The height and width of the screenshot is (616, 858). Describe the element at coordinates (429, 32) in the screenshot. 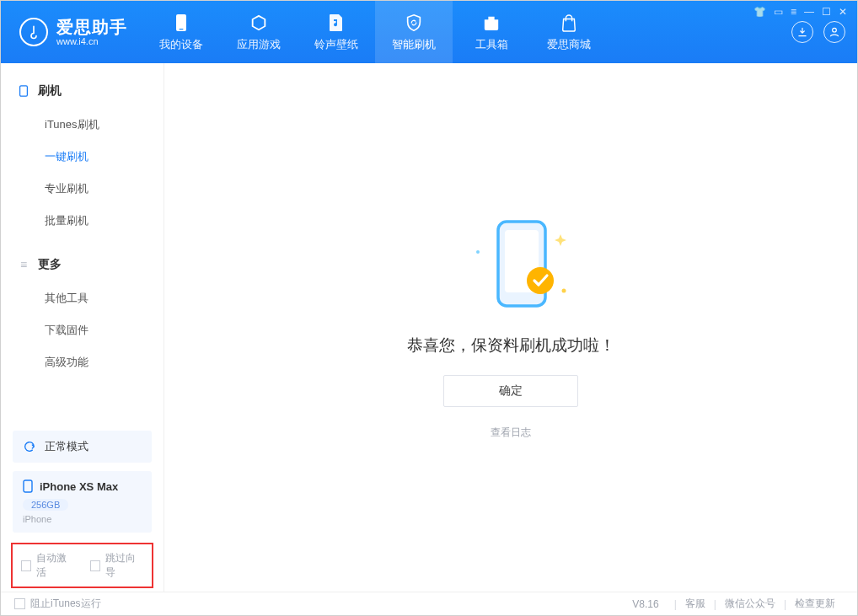

I see `app-header: 爱思助手 www.i4.cn 我的设备 应用游戏 铃声壁纸 智能刷机 工具箱 爱…` at that location.